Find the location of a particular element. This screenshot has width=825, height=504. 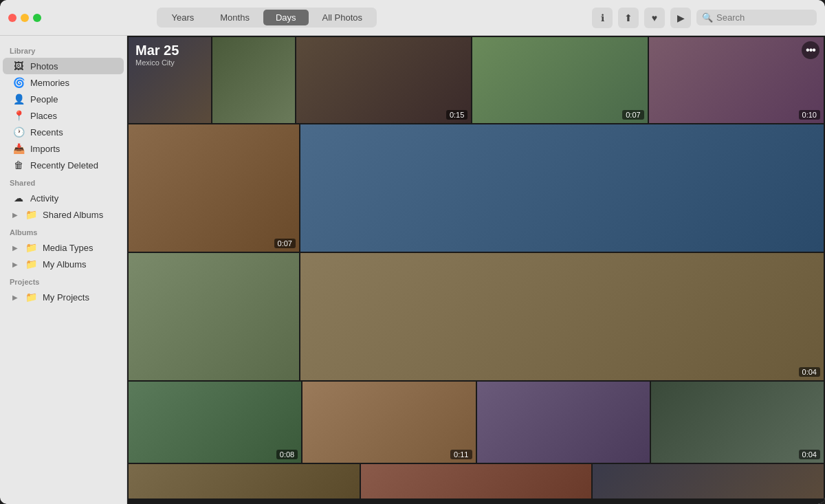

trash-icon: 🗑 is located at coordinates (19, 165).